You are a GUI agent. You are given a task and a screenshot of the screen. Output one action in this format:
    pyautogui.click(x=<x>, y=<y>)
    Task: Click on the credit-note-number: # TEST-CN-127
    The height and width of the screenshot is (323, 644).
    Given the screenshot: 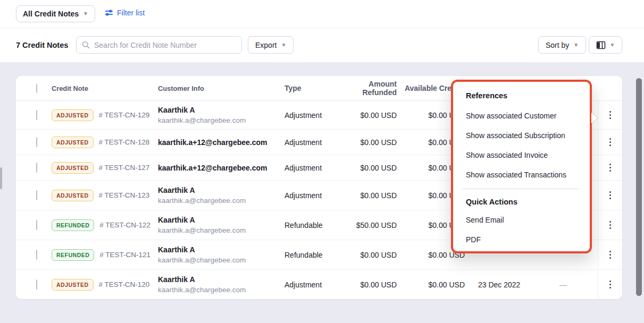 What is the action you would take?
    pyautogui.click(x=124, y=168)
    